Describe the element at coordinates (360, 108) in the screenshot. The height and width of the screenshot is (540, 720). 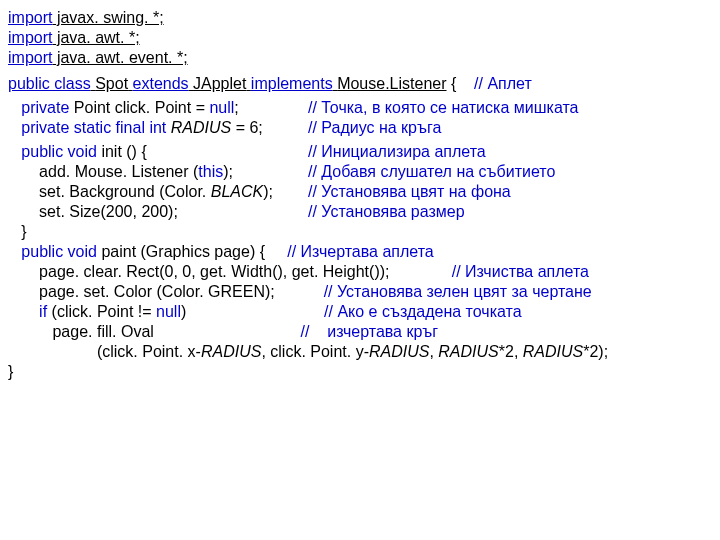
I see `code-line: private Point click. Point = null; // То…` at that location.